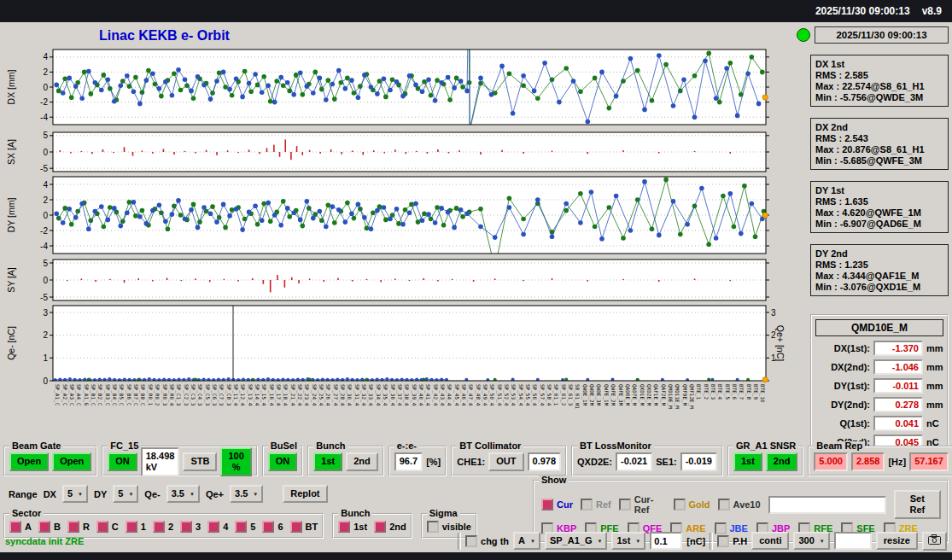  I want to click on snsr-1st-button: 1st, so click(748, 461).